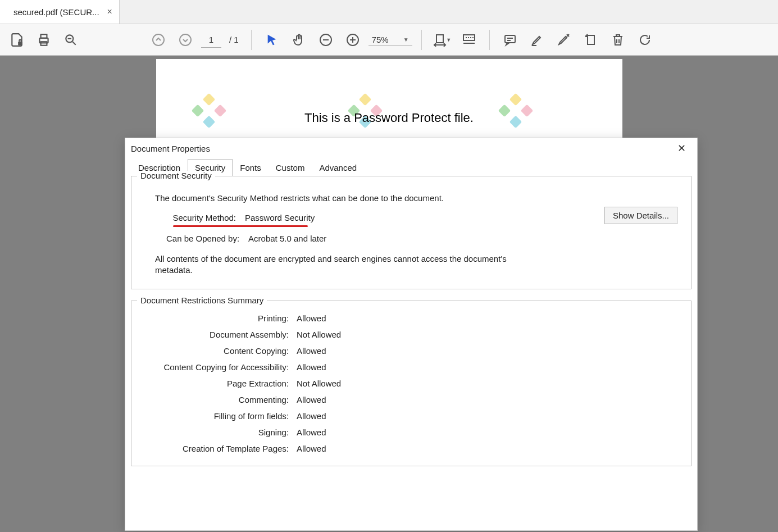 The image size is (778, 532). I want to click on pointer-tool-icon, so click(272, 40).